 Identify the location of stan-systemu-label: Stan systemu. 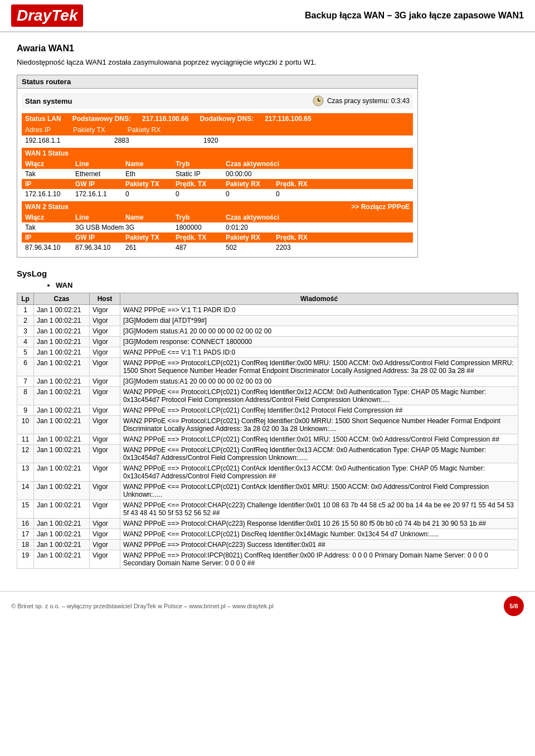
(49, 101).